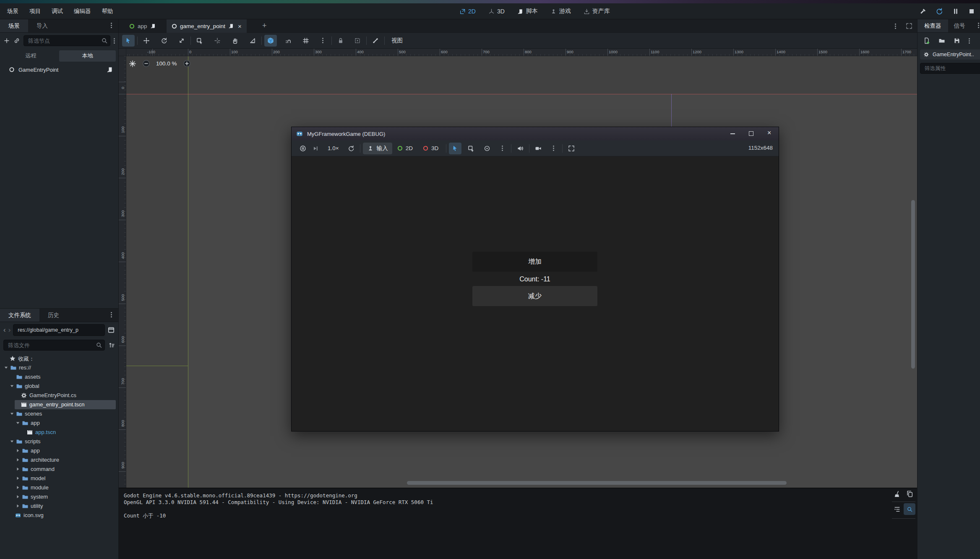 This screenshot has width=980, height=559. I want to click on new-resource-icon, so click(927, 41).